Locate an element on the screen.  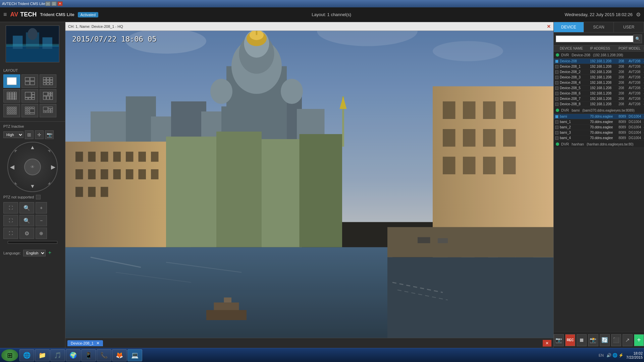
activated-badge: Activated is located at coordinates (88, 15).